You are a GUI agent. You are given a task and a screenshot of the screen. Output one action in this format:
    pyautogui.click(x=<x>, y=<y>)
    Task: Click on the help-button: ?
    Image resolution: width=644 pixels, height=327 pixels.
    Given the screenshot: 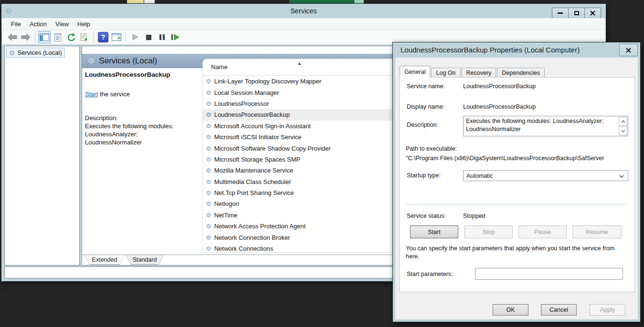 What is the action you would take?
    pyautogui.click(x=103, y=37)
    